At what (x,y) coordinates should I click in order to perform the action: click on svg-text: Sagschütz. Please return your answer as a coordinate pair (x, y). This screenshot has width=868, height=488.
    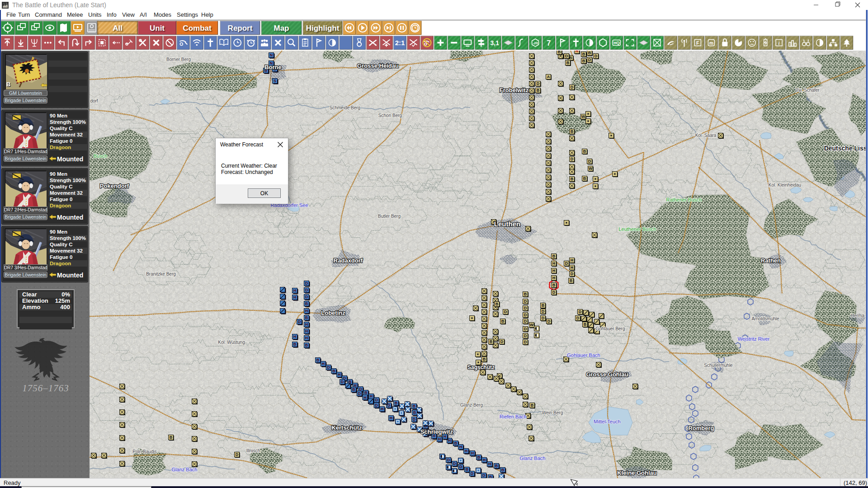
    Looking at the image, I should click on (481, 367).